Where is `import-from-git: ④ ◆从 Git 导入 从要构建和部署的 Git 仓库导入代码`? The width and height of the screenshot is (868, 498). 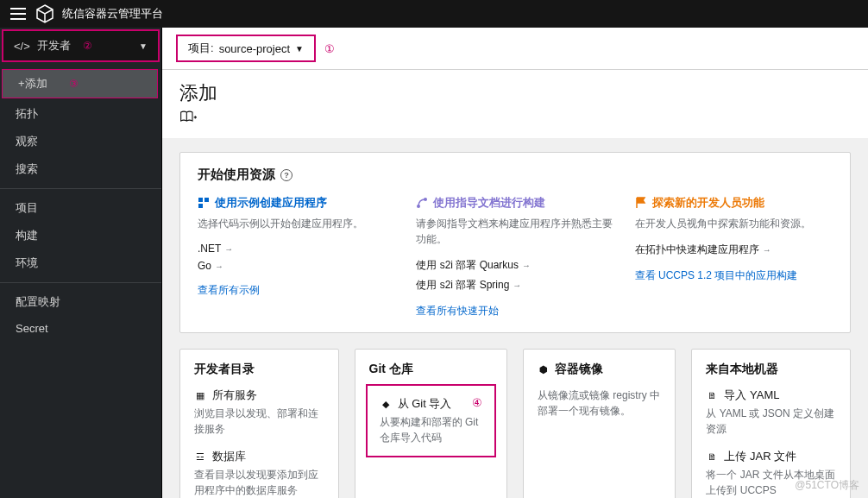 import-from-git: ④ ◆从 Git 导入 从要构建和部署的 Git 仓库导入代码 is located at coordinates (431, 421).